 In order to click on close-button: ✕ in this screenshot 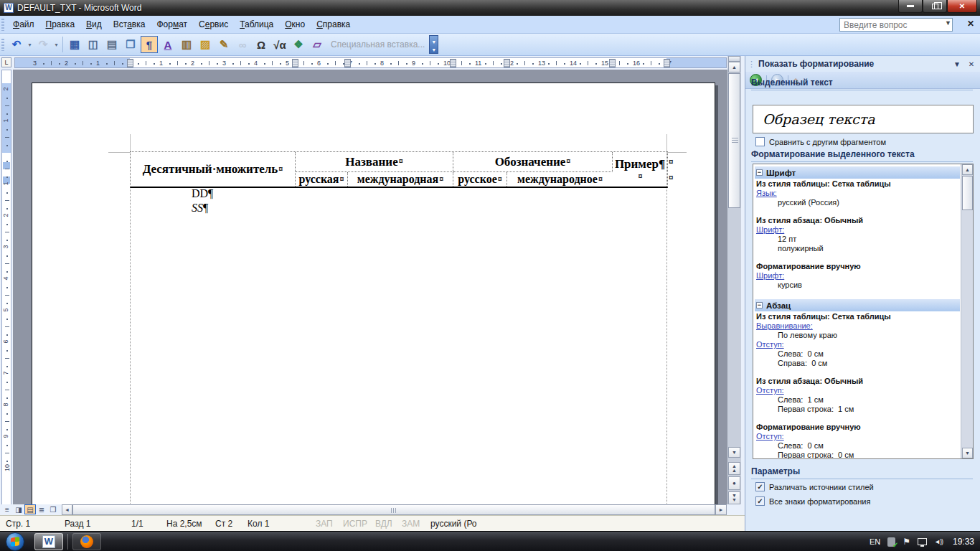, I will do `click(962, 6)`.